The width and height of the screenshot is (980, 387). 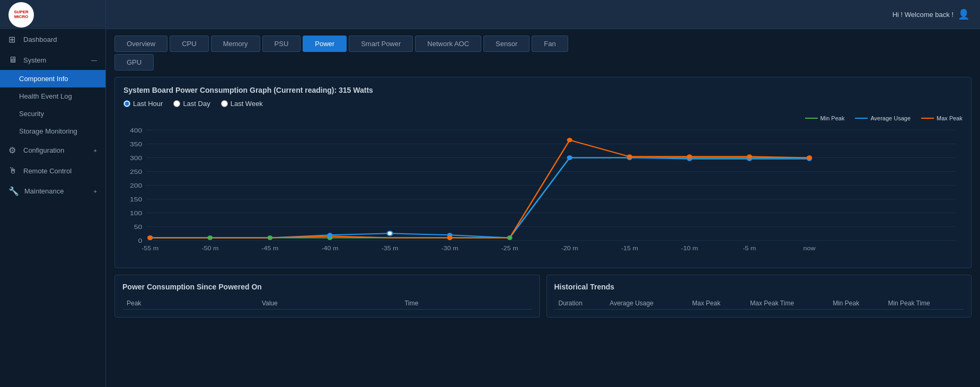 What do you see at coordinates (192, 104) in the screenshot?
I see `radio-last-day-label: Last Day` at bounding box center [192, 104].